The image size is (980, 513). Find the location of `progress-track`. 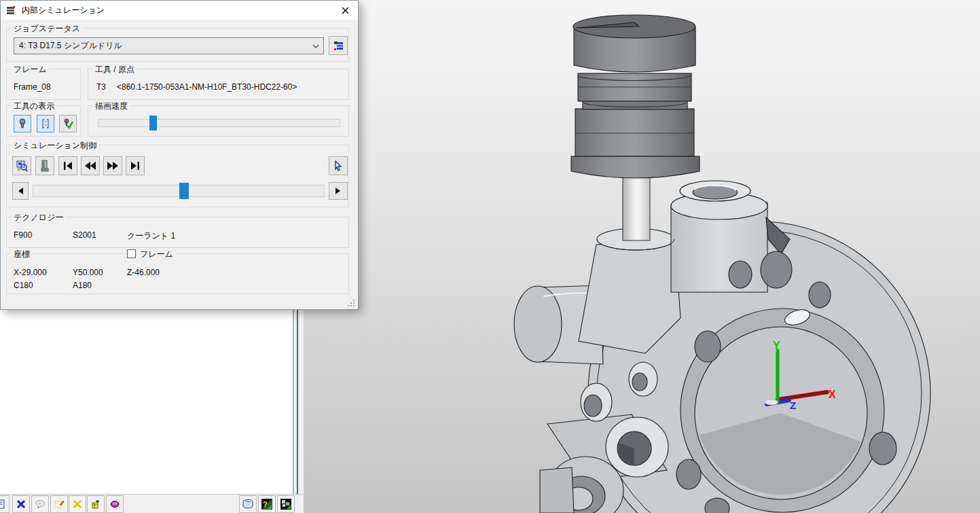

progress-track is located at coordinates (179, 191).